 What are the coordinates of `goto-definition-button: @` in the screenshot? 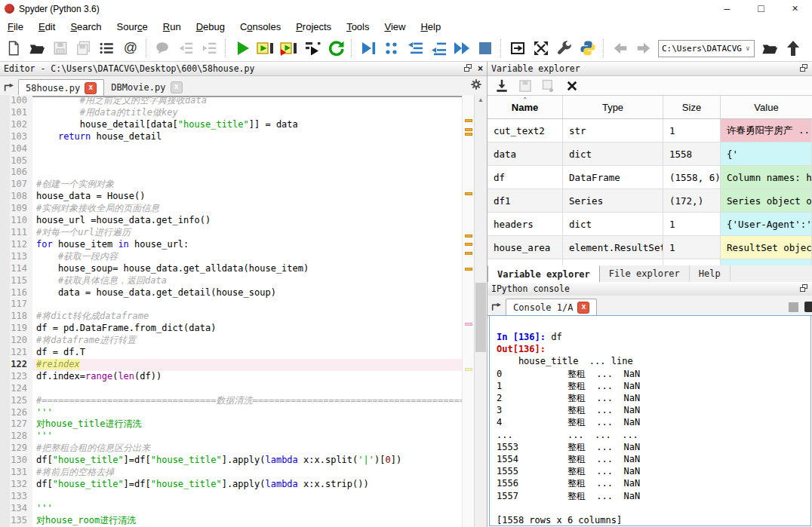 It's located at (130, 48).